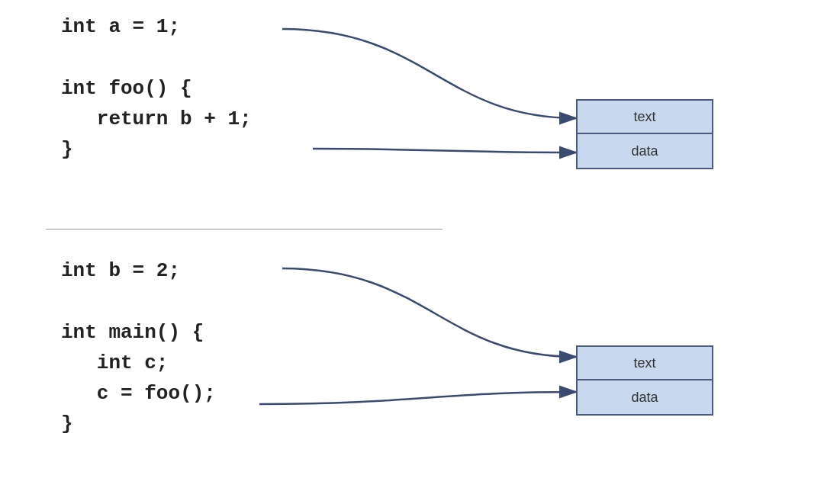 The image size is (824, 504). I want to click on code-line-3: int foo() {, so click(156, 88).